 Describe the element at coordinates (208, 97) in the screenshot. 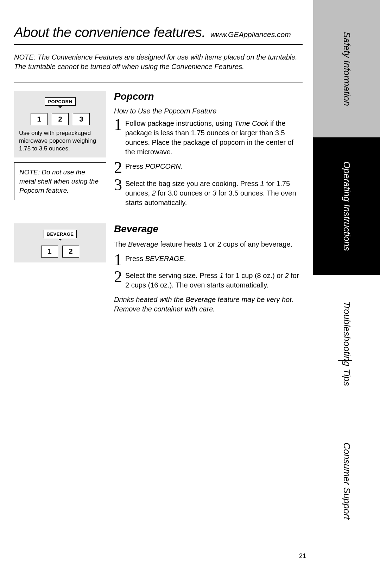

I see `popcorn-title: Popcorn` at that location.